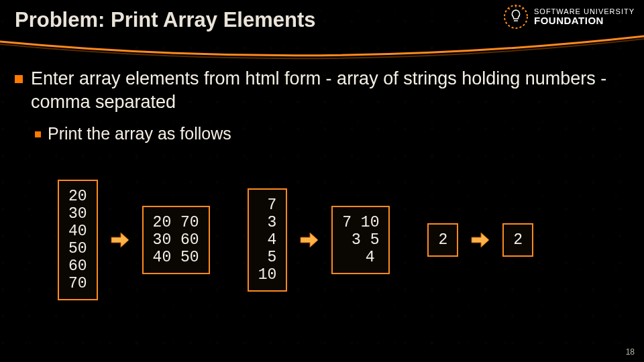 This screenshot has height=362, width=644. What do you see at coordinates (78, 240) in the screenshot?
I see `example1-input: 20 30 40 50 60 70` at bounding box center [78, 240].